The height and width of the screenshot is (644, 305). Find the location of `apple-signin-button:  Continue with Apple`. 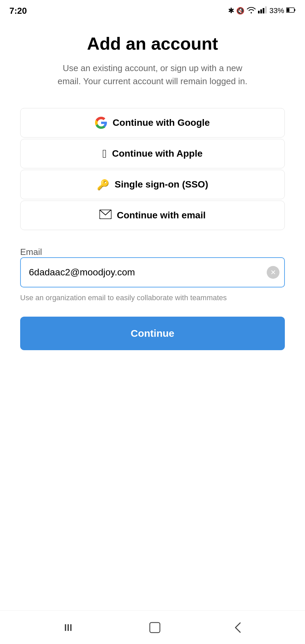

apple-signin-button:  Continue with Apple is located at coordinates (152, 154).